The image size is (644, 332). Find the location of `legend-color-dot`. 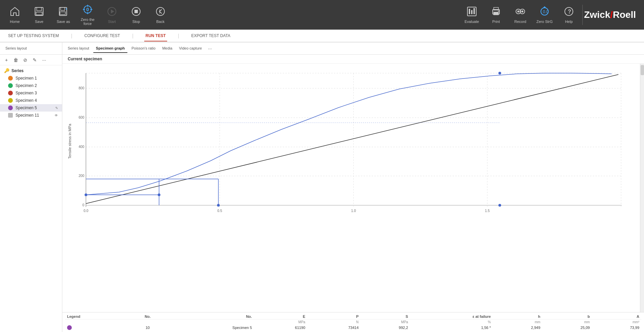

legend-color-dot is located at coordinates (69, 328).